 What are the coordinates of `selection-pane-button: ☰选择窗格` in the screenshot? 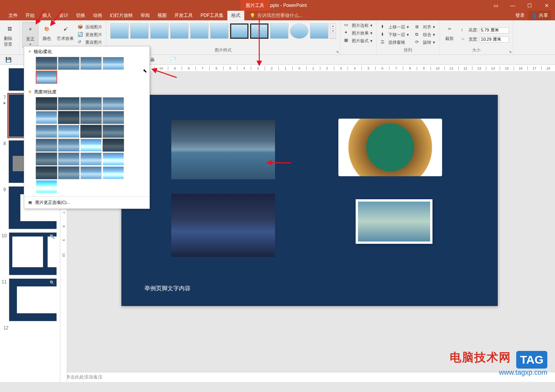 It's located at (395, 43).